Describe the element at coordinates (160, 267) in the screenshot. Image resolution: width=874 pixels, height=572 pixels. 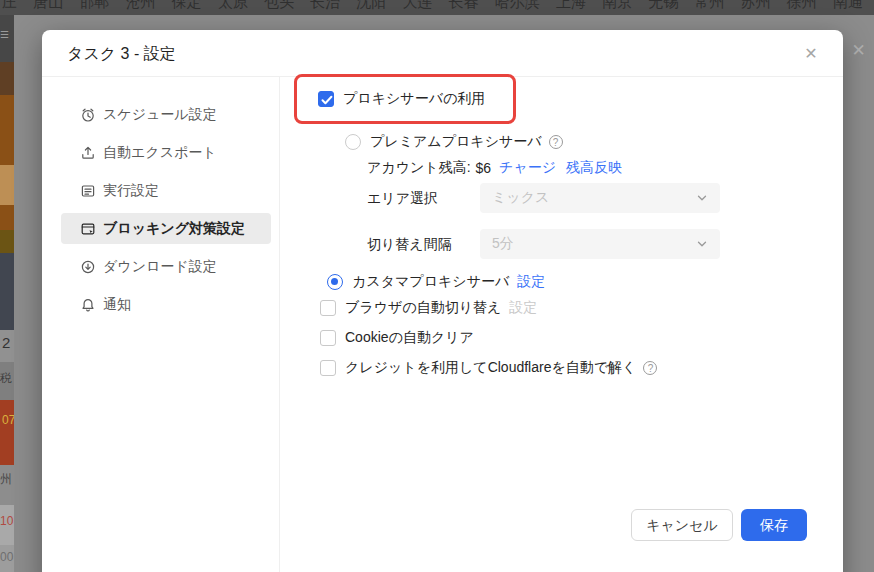
I see `sidebar-item-label: ダウンロード設定` at that location.